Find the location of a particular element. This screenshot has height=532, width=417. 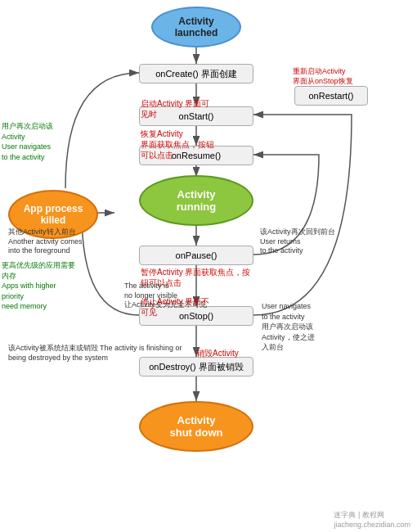

node-onRestart: onRestart() is located at coordinates (331, 96).